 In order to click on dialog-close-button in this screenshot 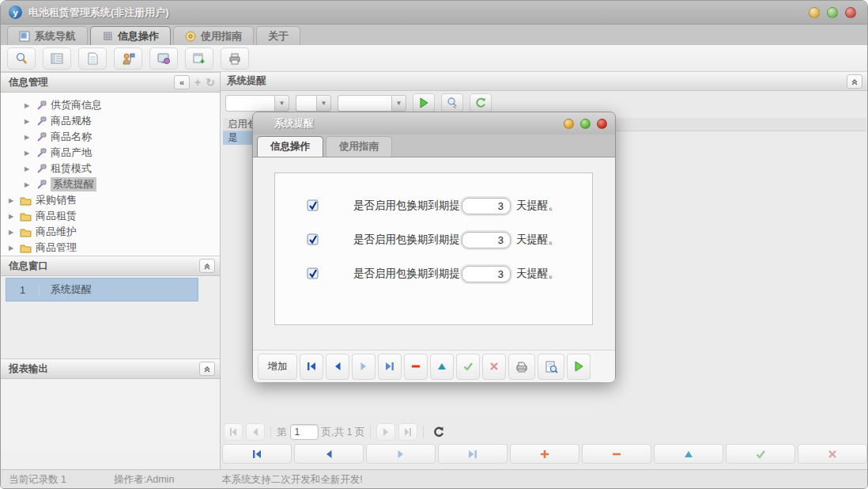, I will do `click(602, 123)`.